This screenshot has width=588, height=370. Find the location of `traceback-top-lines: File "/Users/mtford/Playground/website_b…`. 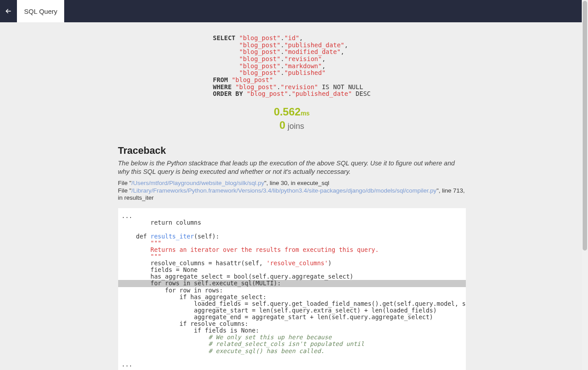

traceback-top-lines: File "/Users/mtford/Playground/website_b… is located at coordinates (292, 191).